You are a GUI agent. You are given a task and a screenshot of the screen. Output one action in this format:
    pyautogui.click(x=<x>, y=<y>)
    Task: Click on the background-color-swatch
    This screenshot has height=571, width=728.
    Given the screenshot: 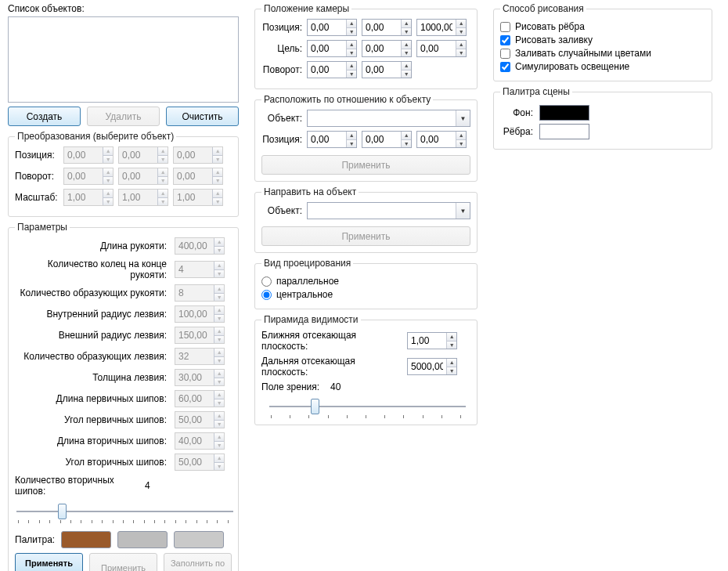 What is the action you would take?
    pyautogui.click(x=564, y=113)
    